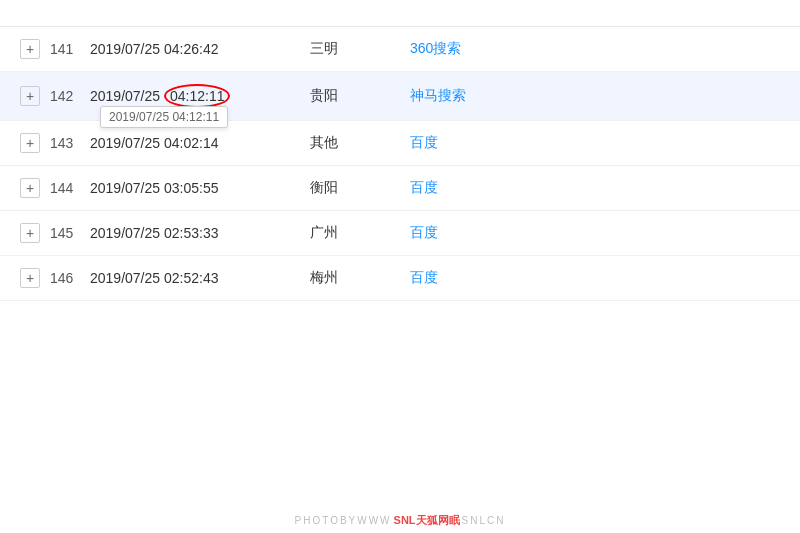 Image resolution: width=800 pixels, height=533 pixels. Describe the element at coordinates (200, 278) in the screenshot. I see `row-time-cell: 2019/07/25 02:52:43` at that location.